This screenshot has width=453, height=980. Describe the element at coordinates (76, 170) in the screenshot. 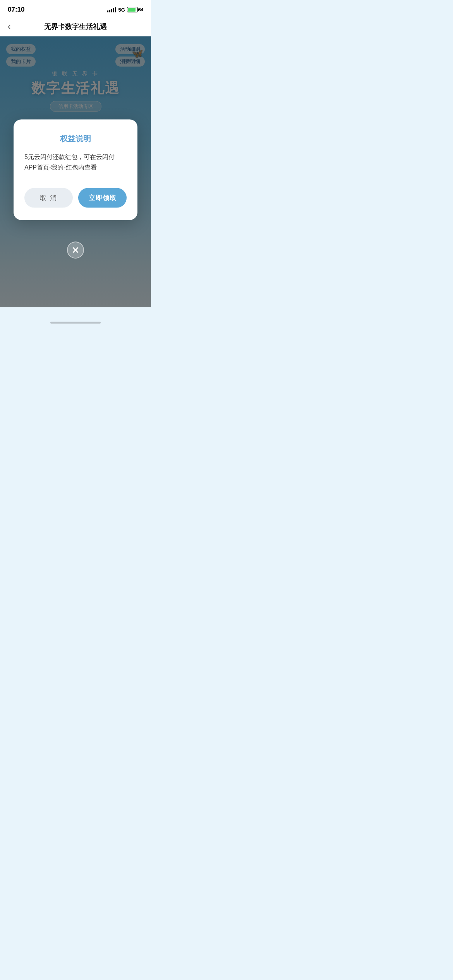

I see `dialog: 权益说明 5元云闪付还款红包，可在云闪付APP首页-我的-红包内查看 取 消 立…` at that location.